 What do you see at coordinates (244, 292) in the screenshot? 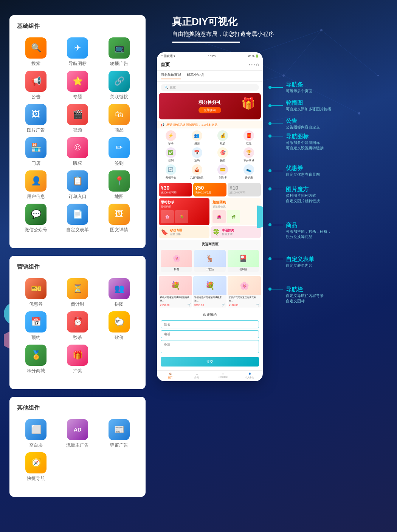
I see `product-item-2: 🌸 长沙鲜花同城速送选优花束来... ¥178.00 🛒` at bounding box center [244, 292].